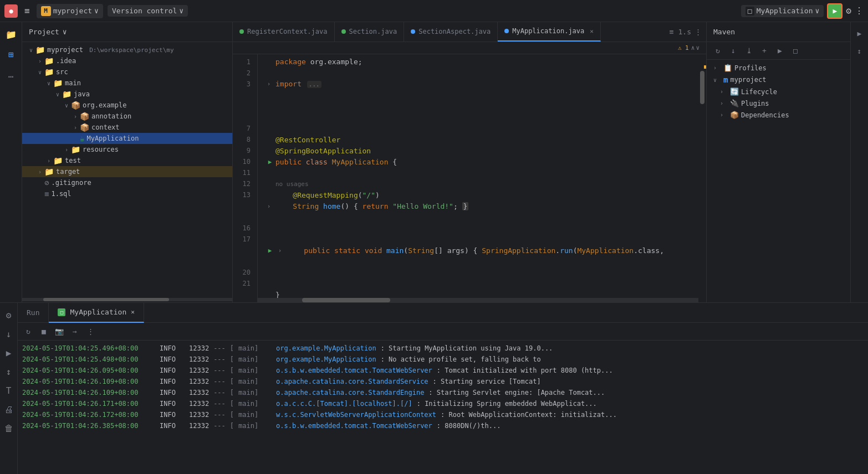 This screenshot has width=868, height=474. Describe the element at coordinates (778, 80) in the screenshot. I see `maven-item-myproject: ∨ m myproject` at that location.